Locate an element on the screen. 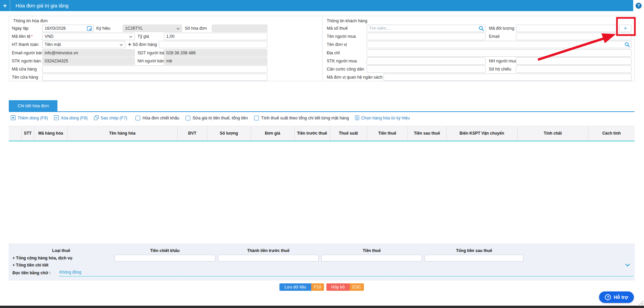 The height and width of the screenshot is (308, 644). add-customer-button: + is located at coordinates (625, 28).